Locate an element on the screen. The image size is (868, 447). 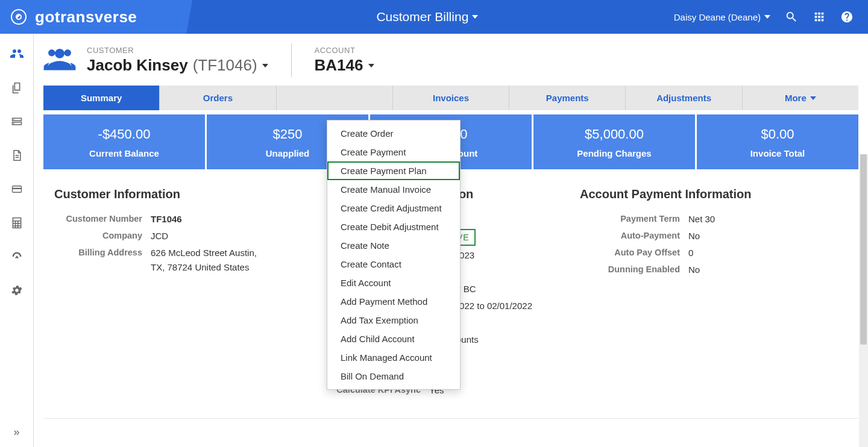
brand-logo-icon is located at coordinates (19, 17).